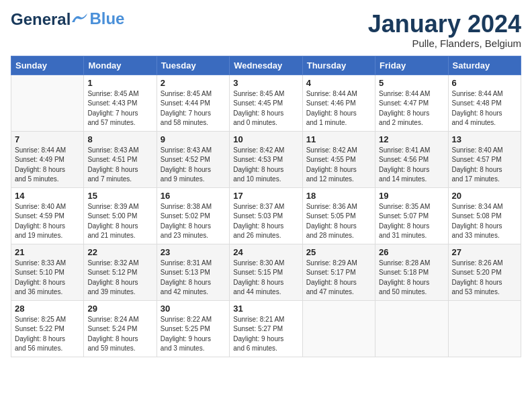  Describe the element at coordinates (266, 65) in the screenshot. I see `calendar-header-row: SundayMondayTuesdayWednesdayThursdayFrid…` at that location.